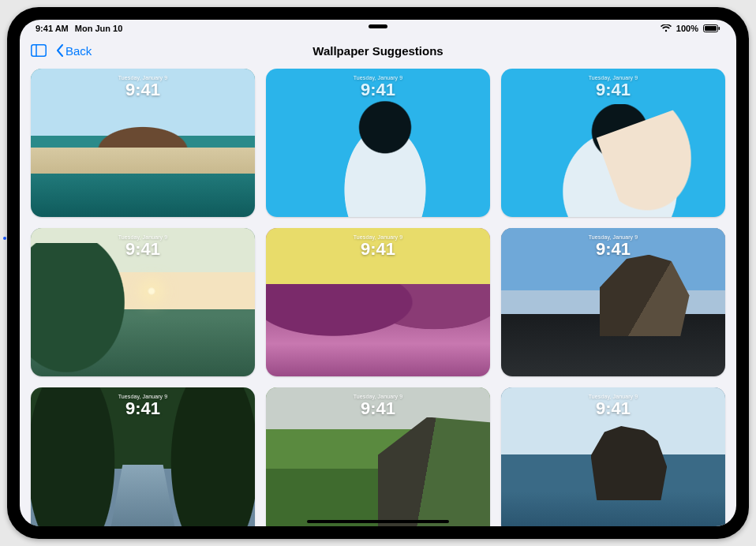 The height and width of the screenshot is (546, 756). Describe the element at coordinates (377, 50) in the screenshot. I see `page-title: Wallpaper Suggestions` at that location.